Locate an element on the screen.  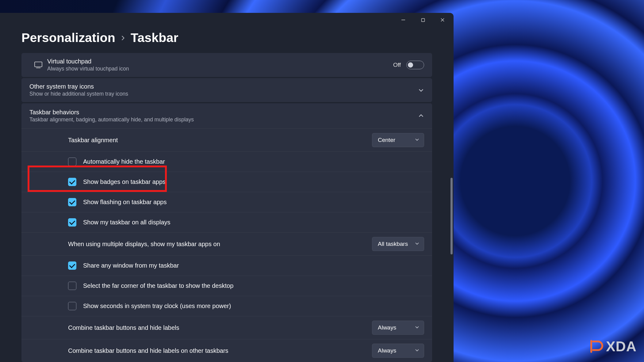
behaviors-title: Taskbar behaviors is located at coordinates (224, 112).